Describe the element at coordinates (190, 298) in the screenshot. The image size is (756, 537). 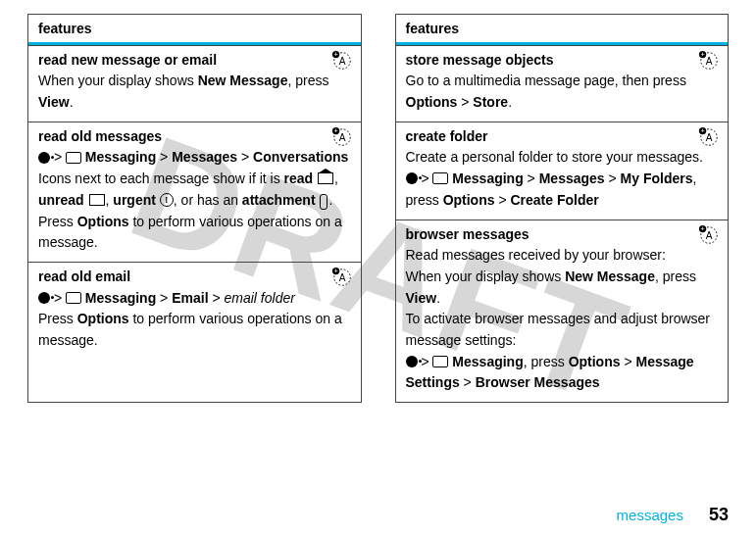
I see `ui-label: Email` at that location.